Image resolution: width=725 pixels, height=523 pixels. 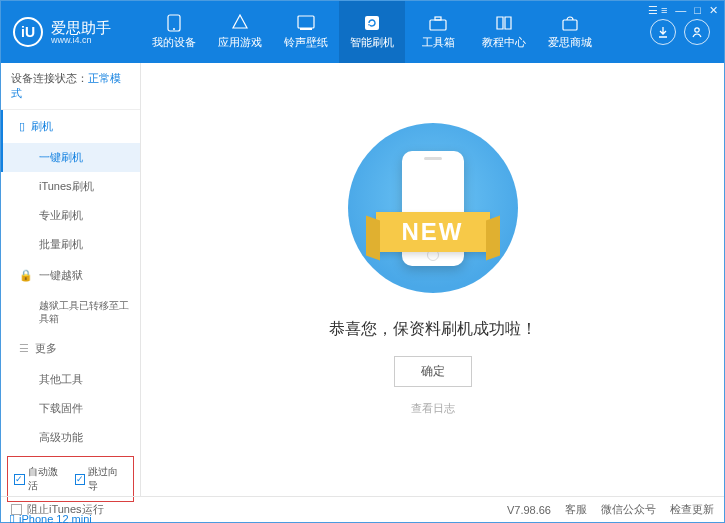 What do you see at coordinates (570, 42) in the screenshot?
I see `nav-label: 爱思商城` at bounding box center [570, 42].